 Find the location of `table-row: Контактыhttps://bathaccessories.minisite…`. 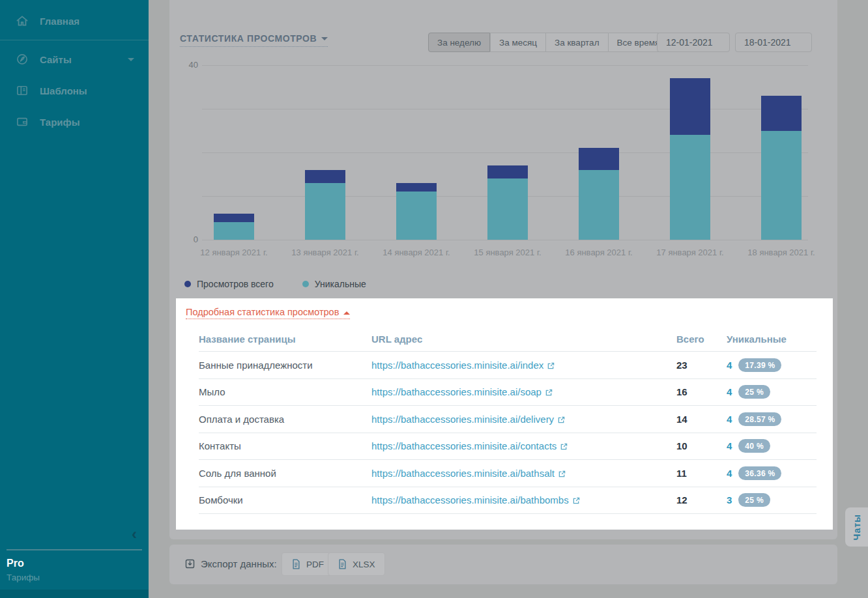

table-row: Контактыhttps://bathaccessories.minisite… is located at coordinates (508, 447).